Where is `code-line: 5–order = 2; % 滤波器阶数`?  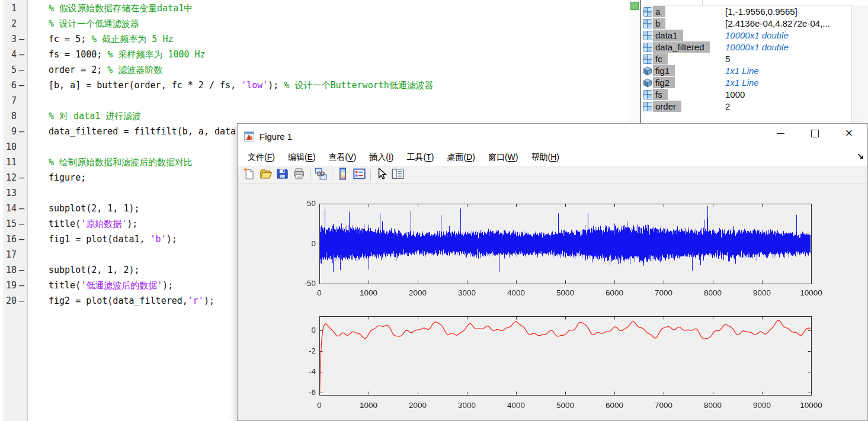
code-line: 5–order = 2; % 滤波器阶数 is located at coordinates (320, 70).